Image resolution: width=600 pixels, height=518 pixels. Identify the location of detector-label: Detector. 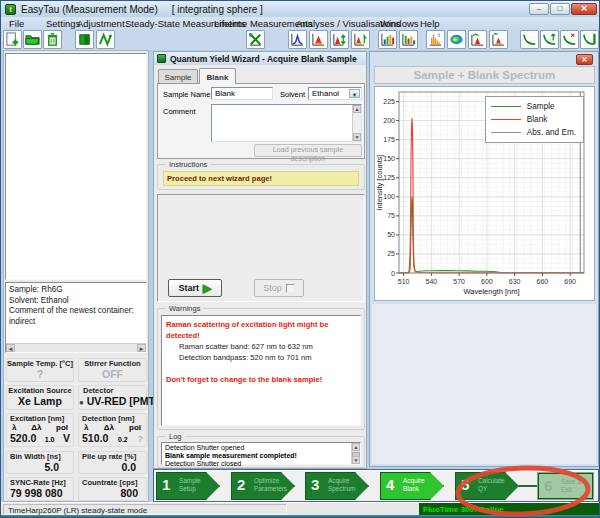
(112, 390).